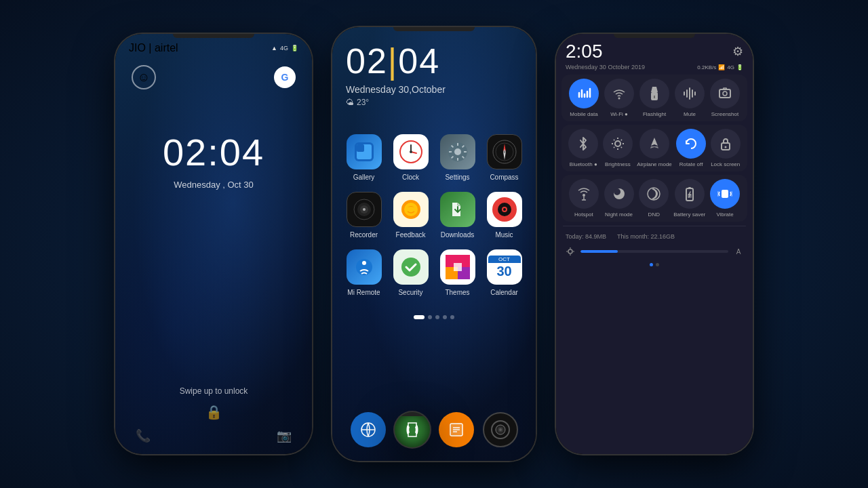 Image resolution: width=868 pixels, height=488 pixels. What do you see at coordinates (411, 272) in the screenshot?
I see `app-security: Security` at bounding box center [411, 272].